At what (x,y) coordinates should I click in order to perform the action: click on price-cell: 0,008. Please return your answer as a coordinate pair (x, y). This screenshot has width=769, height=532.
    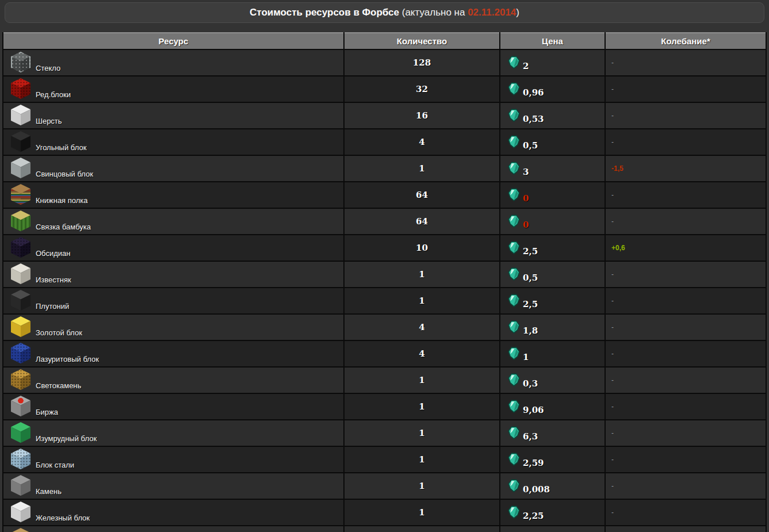
    Looking at the image, I should click on (552, 486).